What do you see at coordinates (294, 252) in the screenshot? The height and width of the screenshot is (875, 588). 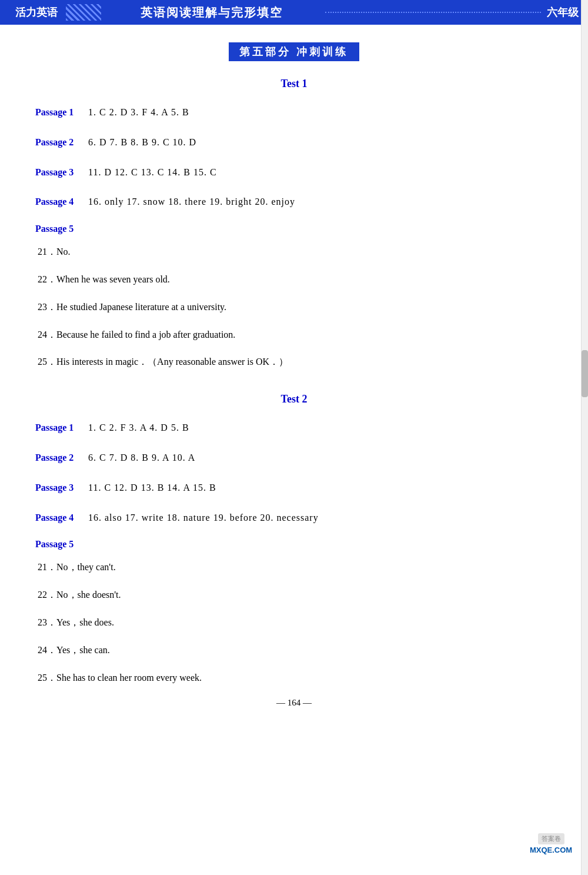 I see `test1-qa1: 21．No.` at bounding box center [294, 252].